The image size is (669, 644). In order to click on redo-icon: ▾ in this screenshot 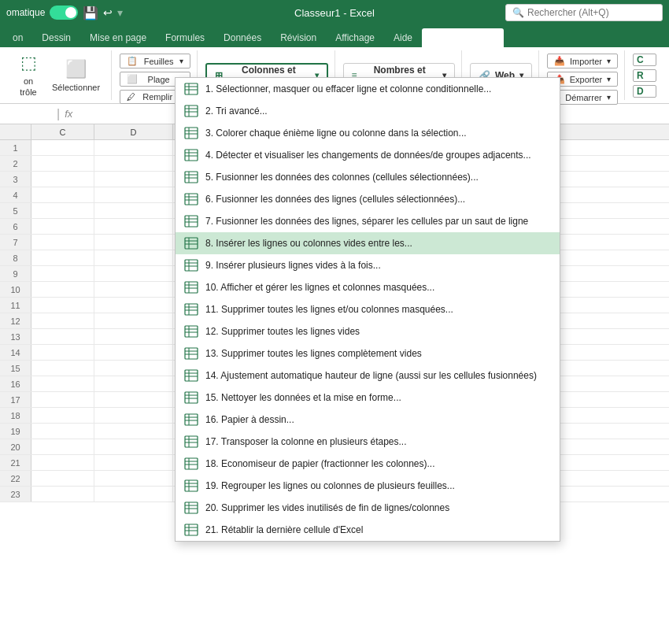, I will do `click(120, 13)`.